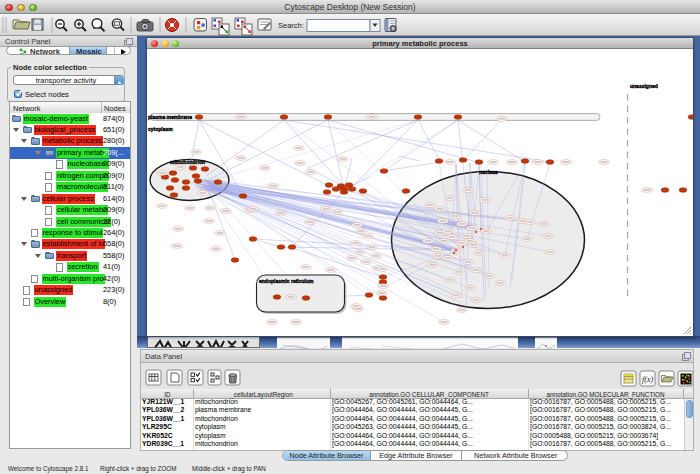 The image size is (700, 474). What do you see at coordinates (160, 129) in the screenshot?
I see `svg-text: cytoplasm` at bounding box center [160, 129].